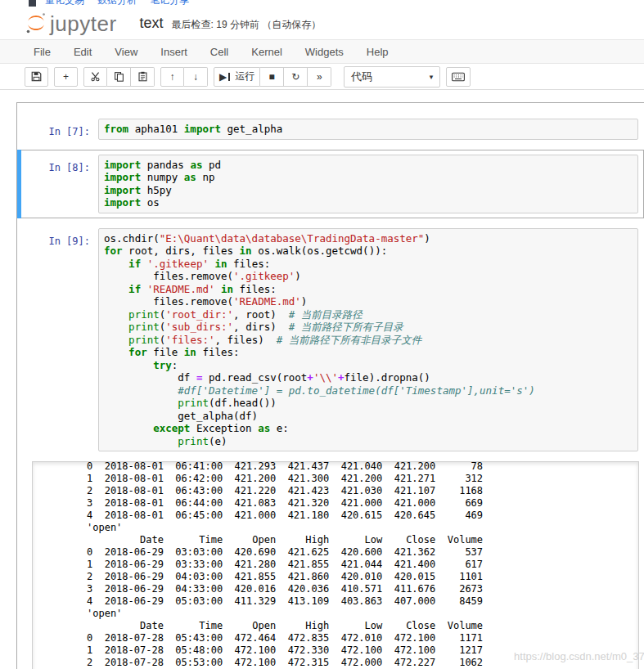  Describe the element at coordinates (134, 263) in the screenshot. I see `code-token: if` at that location.